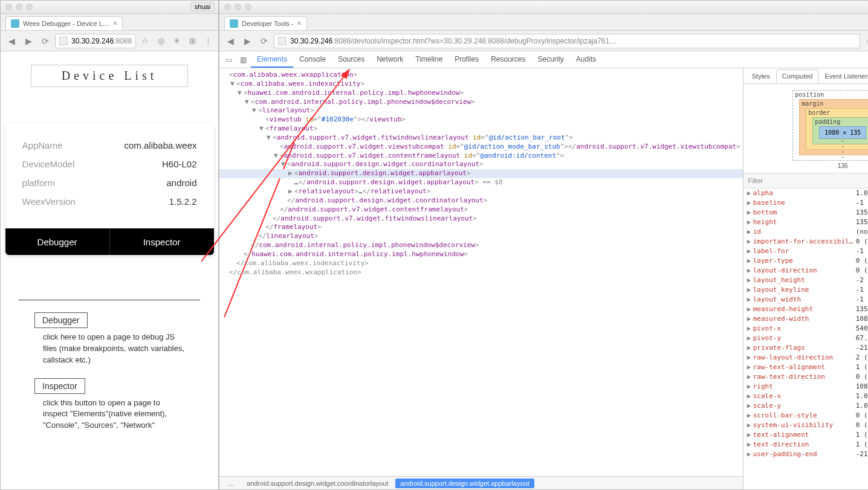 Image resolution: width=868 pixels, height=490 pixels. What do you see at coordinates (481, 164) in the screenshot?
I see `dom-node: ▼<android.support.design.widget.coordina…` at bounding box center [481, 164].